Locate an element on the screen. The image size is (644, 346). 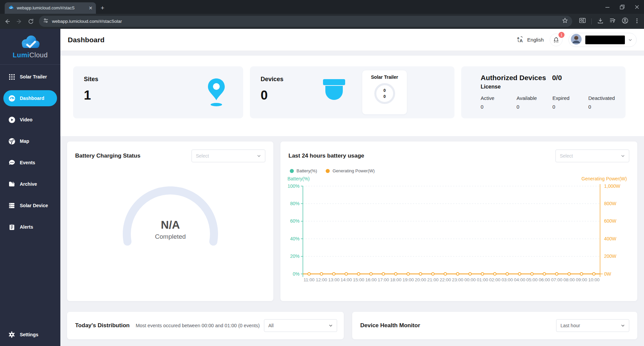
url-bar: webapp.lumicloud.com/#/stacSolar is located at coordinates (306, 21).